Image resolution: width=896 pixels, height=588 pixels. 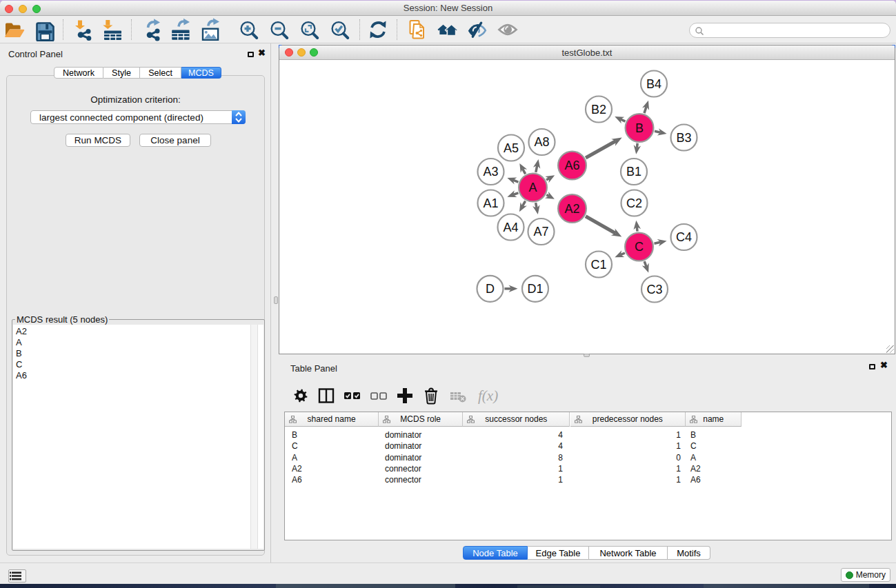 I want to click on svg-text: B4, so click(x=654, y=84).